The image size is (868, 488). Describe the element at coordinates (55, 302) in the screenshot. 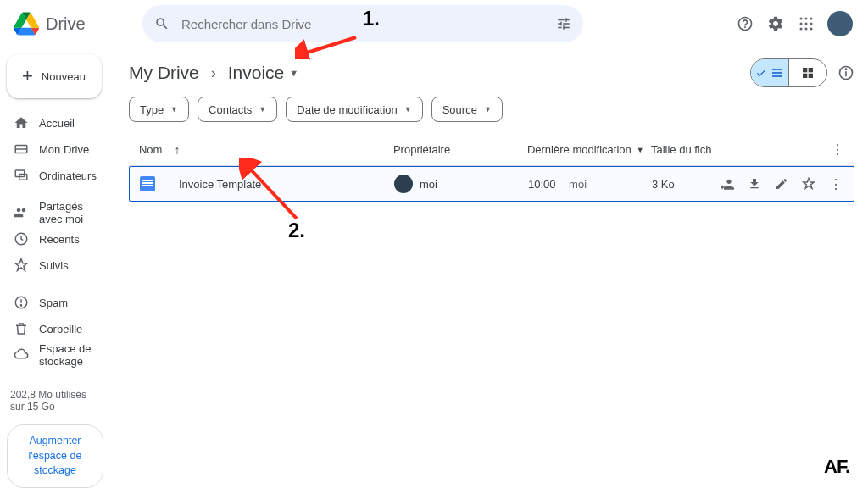

I see `sidebar-item-spam: Spam` at that location.